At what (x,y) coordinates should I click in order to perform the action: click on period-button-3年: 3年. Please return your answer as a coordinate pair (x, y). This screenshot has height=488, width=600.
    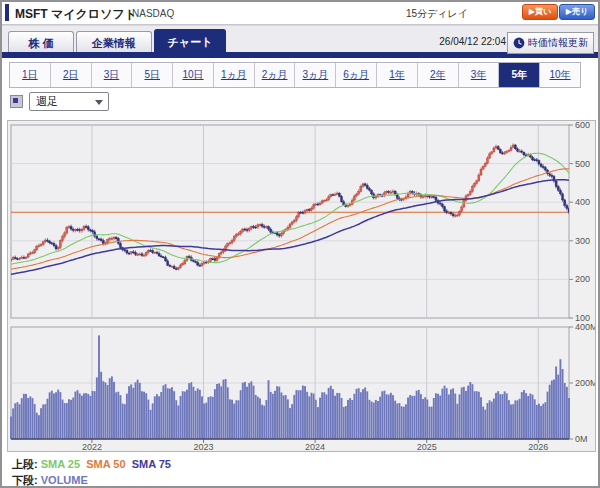
    Looking at the image, I should click on (480, 75).